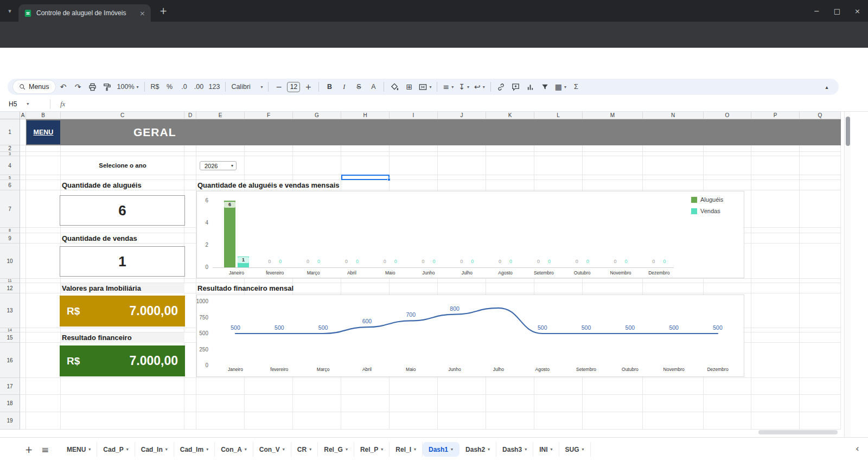 The width and height of the screenshot is (868, 461). Describe the element at coordinates (464, 87) in the screenshot. I see `vertical-align-button: ↧▾` at that location.